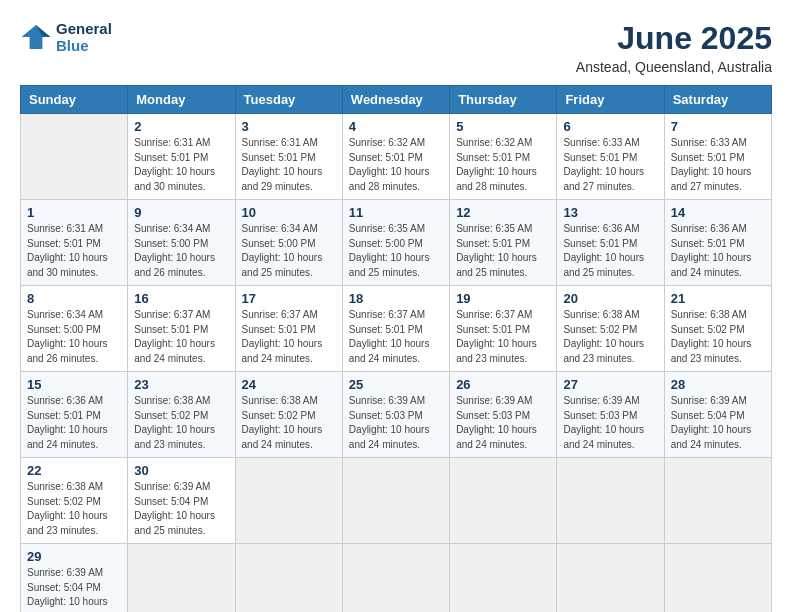  I want to click on day-number: 20, so click(610, 298).